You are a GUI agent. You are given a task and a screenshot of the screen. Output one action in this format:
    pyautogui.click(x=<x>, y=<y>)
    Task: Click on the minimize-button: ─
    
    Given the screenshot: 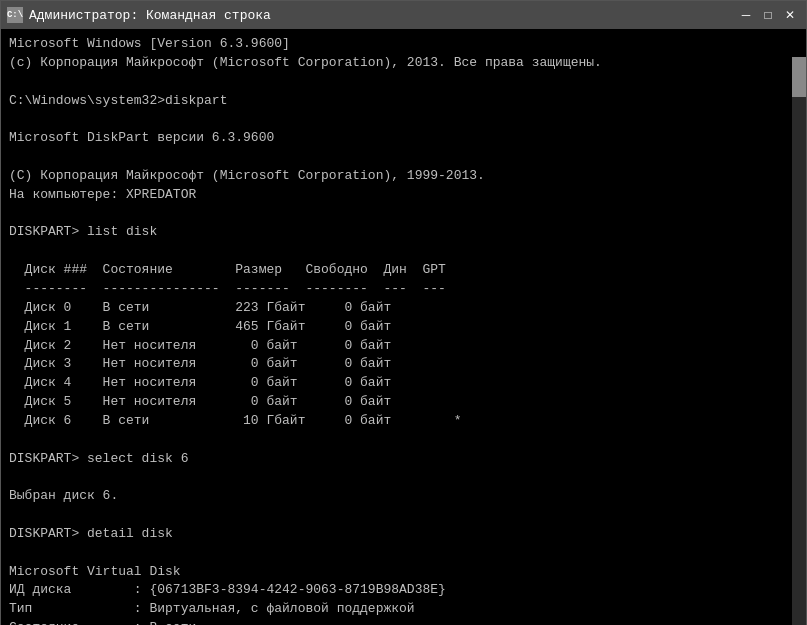 What is the action you would take?
    pyautogui.click(x=746, y=15)
    